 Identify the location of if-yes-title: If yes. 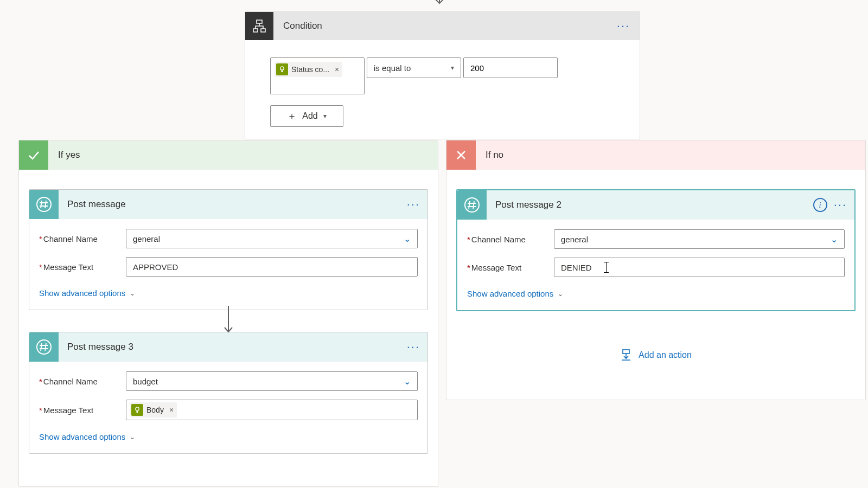
(64, 155).